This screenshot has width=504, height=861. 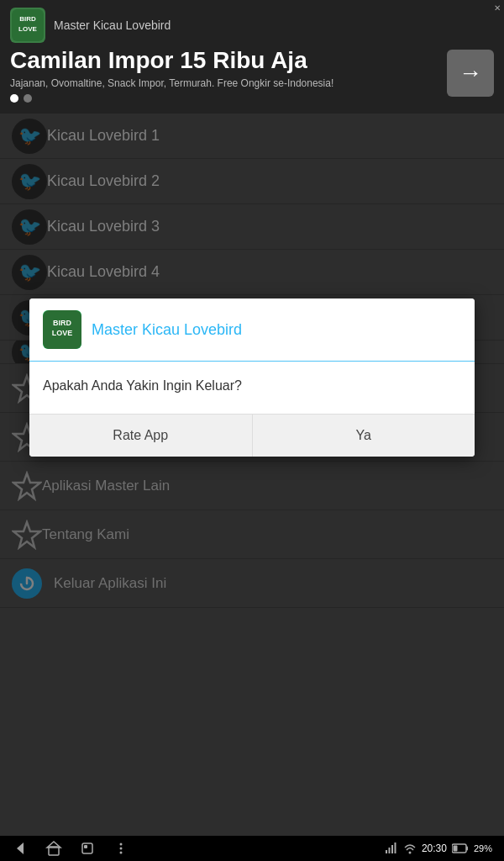 I want to click on ad-app-title: Master Kicau Lovebird, so click(x=113, y=25).